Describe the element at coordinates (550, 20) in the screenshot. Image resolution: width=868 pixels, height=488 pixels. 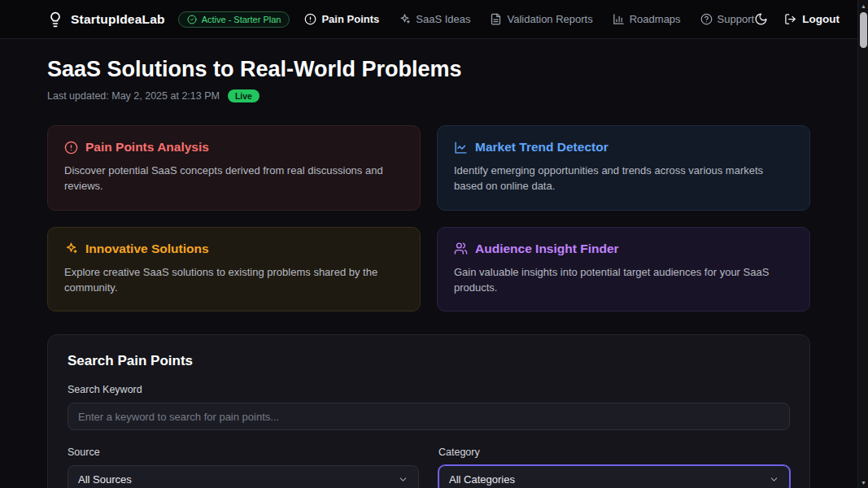
I see `nav-item-label: Validation Reports` at that location.